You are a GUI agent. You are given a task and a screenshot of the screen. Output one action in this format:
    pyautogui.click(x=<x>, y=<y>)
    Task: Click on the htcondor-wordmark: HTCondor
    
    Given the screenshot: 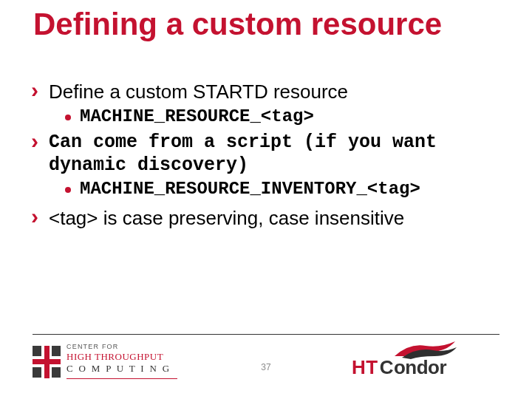 What is the action you would take?
    pyautogui.click(x=399, y=368)
    